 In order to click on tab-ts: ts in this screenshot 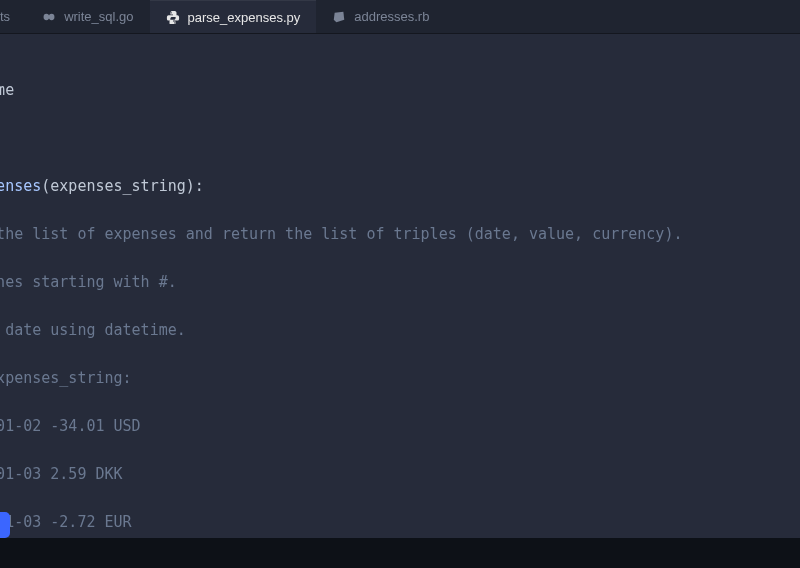, I will do `click(13, 16)`.